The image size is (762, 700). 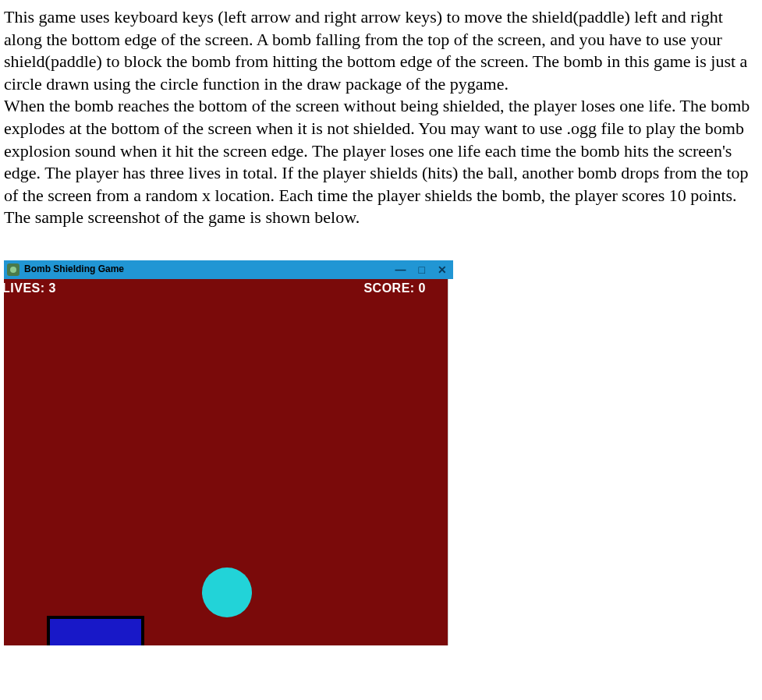 What do you see at coordinates (422, 270) in the screenshot?
I see `maximize-button: □` at bounding box center [422, 270].